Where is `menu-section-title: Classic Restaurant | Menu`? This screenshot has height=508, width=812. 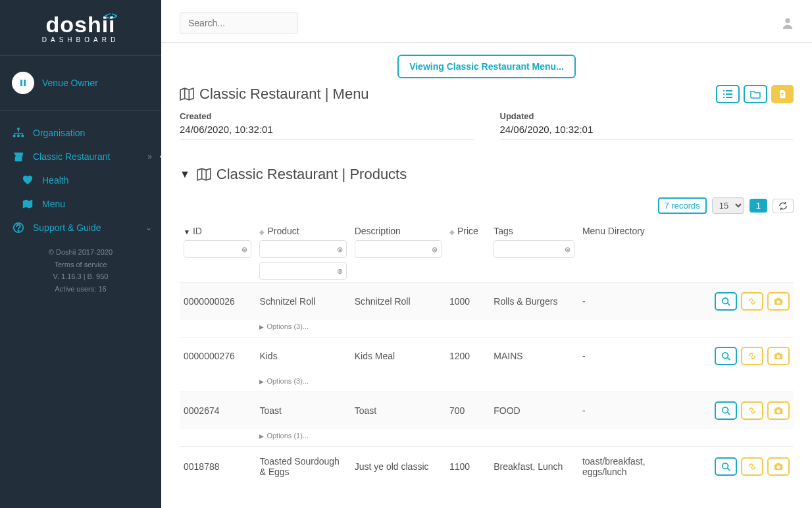
menu-section-title: Classic Restaurant | Menu is located at coordinates (274, 94).